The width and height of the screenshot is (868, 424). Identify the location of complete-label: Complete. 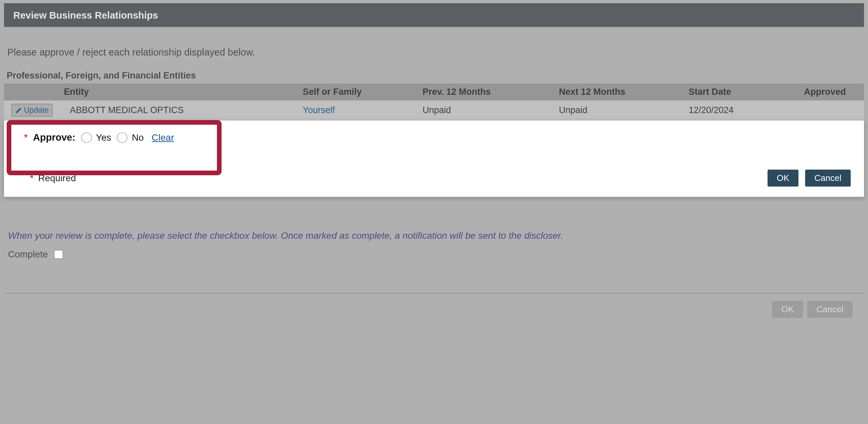
(28, 255).